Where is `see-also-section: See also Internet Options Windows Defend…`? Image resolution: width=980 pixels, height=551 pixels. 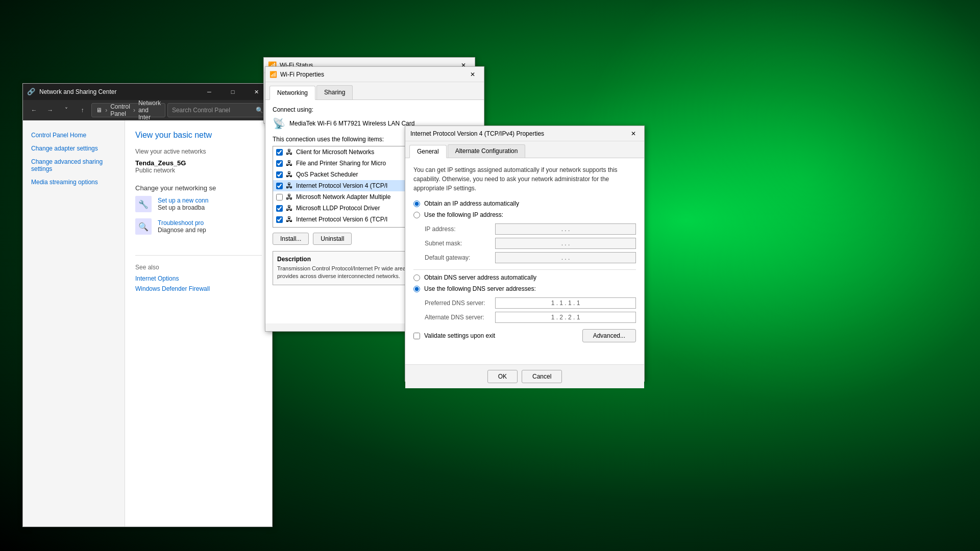 see-also-section: See also Internet Options Windows Defend… is located at coordinates (199, 273).